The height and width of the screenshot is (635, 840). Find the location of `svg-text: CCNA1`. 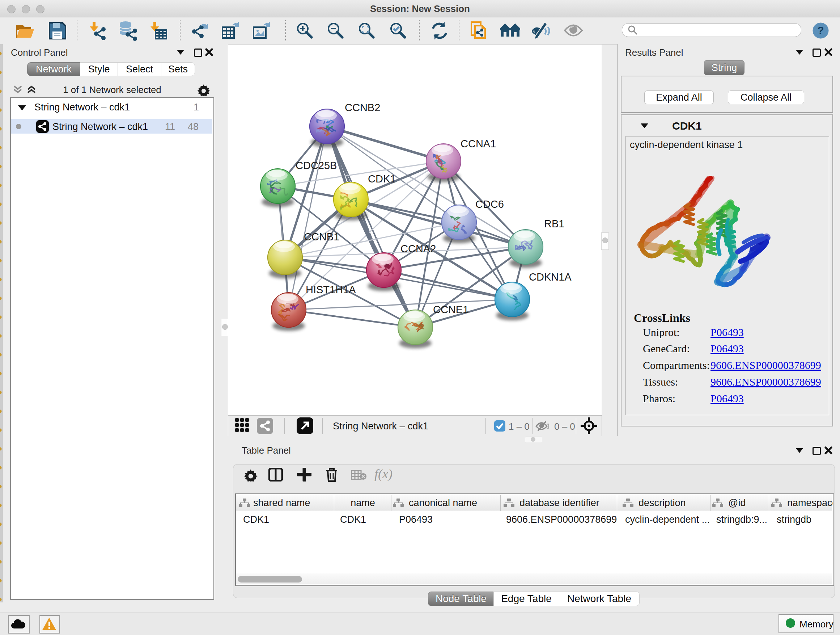

svg-text: CCNA1 is located at coordinates (478, 144).